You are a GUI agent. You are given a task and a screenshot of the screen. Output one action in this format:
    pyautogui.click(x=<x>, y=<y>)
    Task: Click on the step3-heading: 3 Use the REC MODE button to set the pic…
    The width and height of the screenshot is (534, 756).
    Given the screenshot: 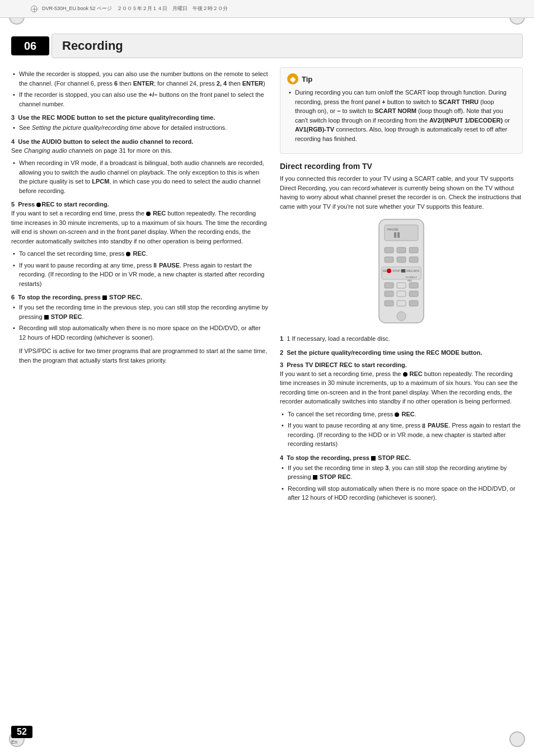 What is the action you would take?
    pyautogui.click(x=140, y=118)
    